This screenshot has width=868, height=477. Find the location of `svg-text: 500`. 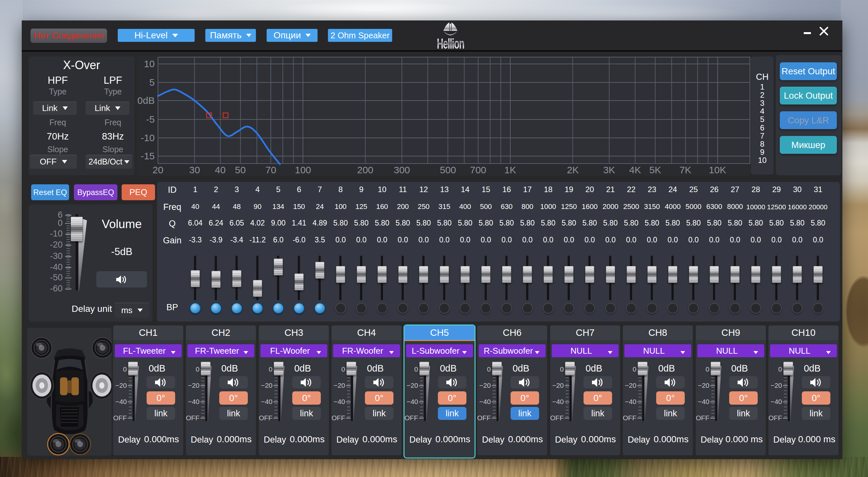

svg-text: 500 is located at coordinates (448, 170).